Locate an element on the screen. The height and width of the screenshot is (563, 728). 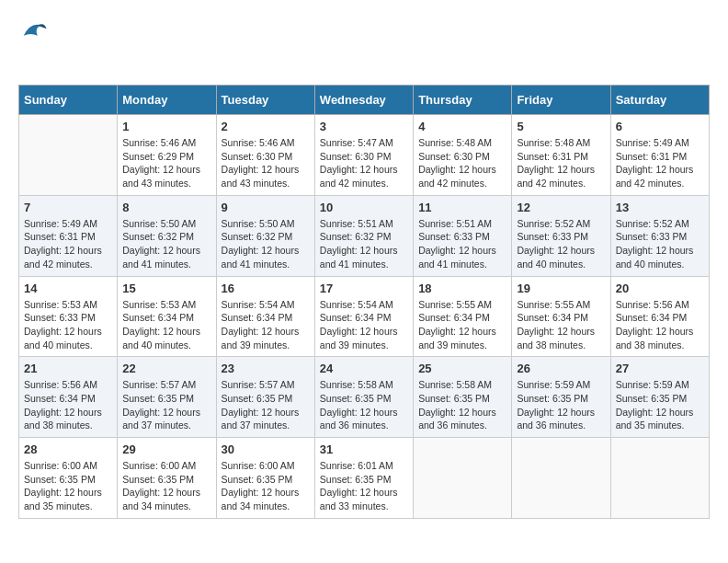
day-number: 4 is located at coordinates (462, 127).